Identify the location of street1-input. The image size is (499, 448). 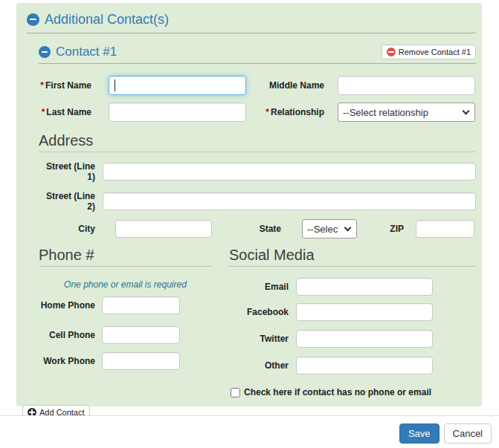
(289, 172).